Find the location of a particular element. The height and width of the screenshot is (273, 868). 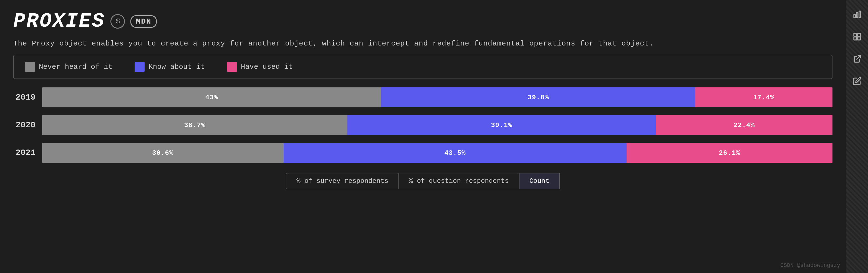

year-label-2019: 2019 is located at coordinates (24, 97).